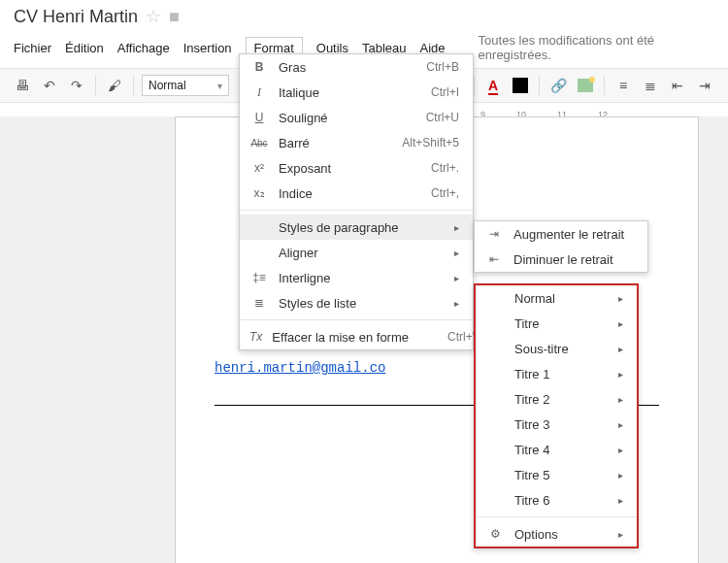  Describe the element at coordinates (556, 500) in the screenshot. I see `style-h6: Titre 6▸` at that location.